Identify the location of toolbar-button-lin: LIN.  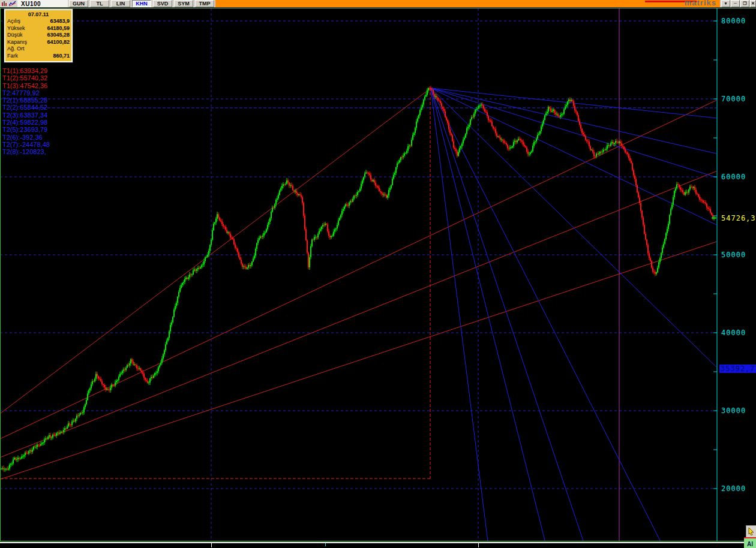
(121, 4).